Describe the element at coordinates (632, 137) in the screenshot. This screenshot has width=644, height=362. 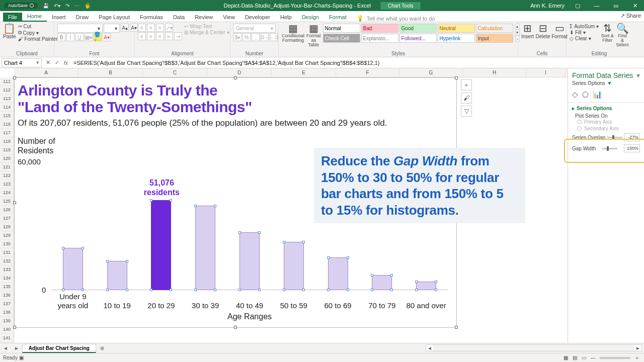
I see `series-overlap-input: -27%` at that location.